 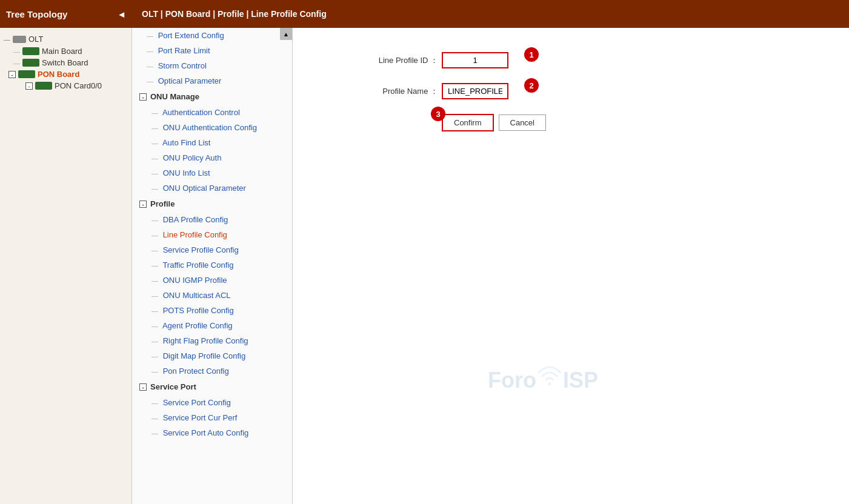 What do you see at coordinates (212, 219) in the screenshot?
I see `nav-item-dba-profile-config: — DBA Profile Config` at bounding box center [212, 219].